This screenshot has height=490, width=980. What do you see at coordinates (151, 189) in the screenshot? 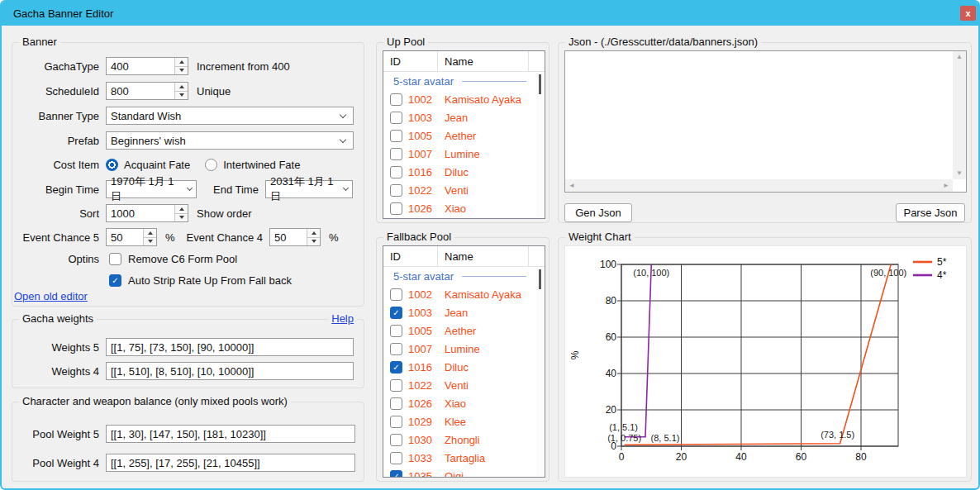
I see `begin-time-picker: 1970年 1月 1日` at bounding box center [151, 189].